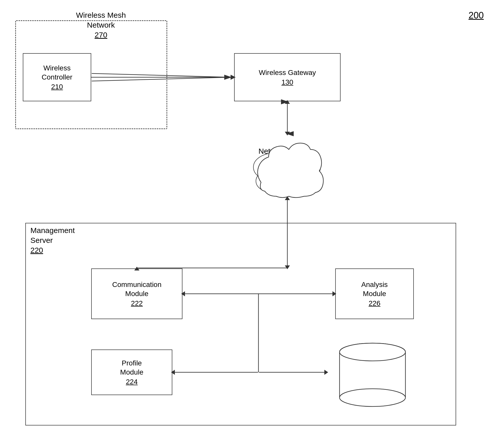 The width and height of the screenshot is (504, 447). Describe the element at coordinates (101, 20) in the screenshot. I see `wireless-mesh-network-text: Wireless MeshNetwork` at that location.